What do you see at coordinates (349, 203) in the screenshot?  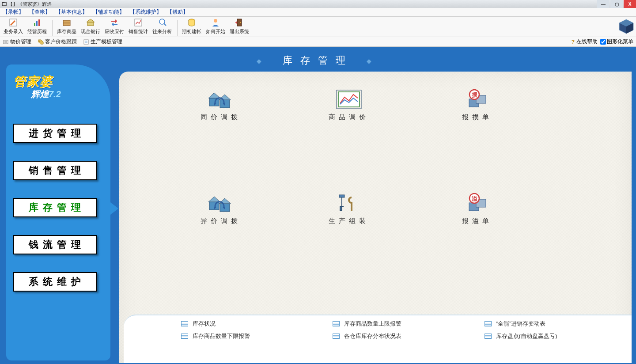 I see `tools-icon` at bounding box center [349, 203].